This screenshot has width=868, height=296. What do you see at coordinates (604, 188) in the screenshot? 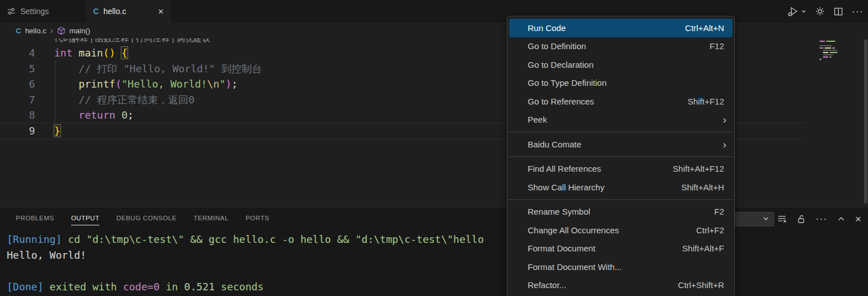
I see `menu-item-label: Show Call Hierarchy` at bounding box center [604, 188].